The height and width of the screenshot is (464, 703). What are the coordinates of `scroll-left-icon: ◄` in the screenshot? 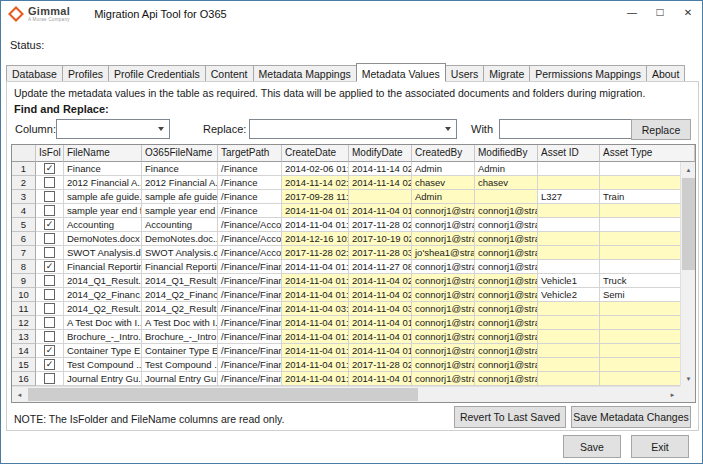 It's located at (20, 394).